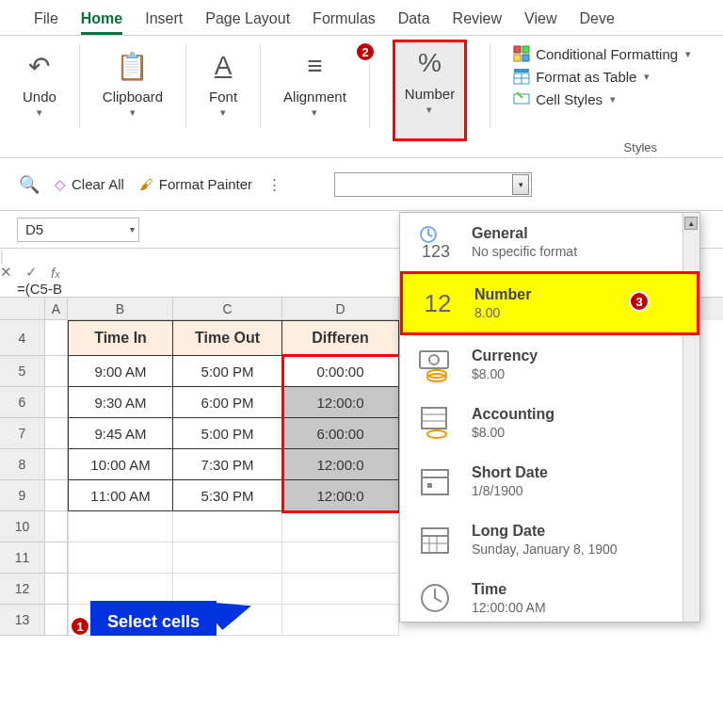 The width and height of the screenshot is (723, 728). What do you see at coordinates (550, 303) in the screenshot?
I see `format-option-number: 12 Number8.00 3` at bounding box center [550, 303].